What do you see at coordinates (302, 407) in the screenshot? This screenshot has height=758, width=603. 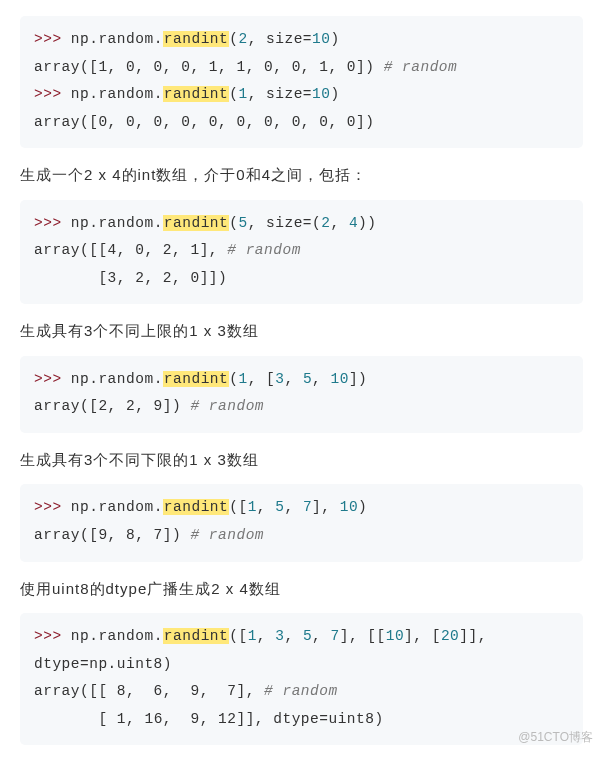 I see `code-line: array([2, 2, 9]) # random` at bounding box center [302, 407].